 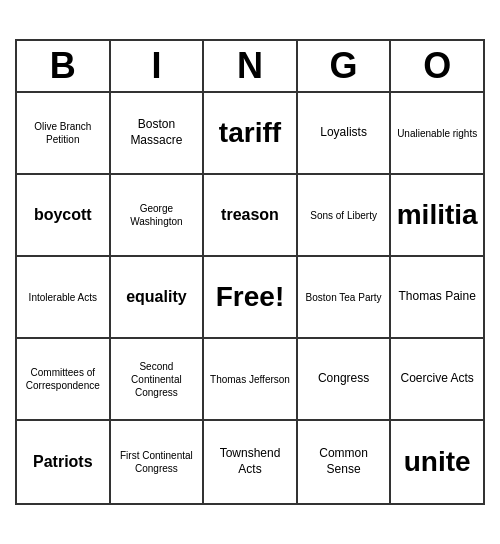 What do you see at coordinates (250, 380) in the screenshot?
I see `cell-text: Thomas Jefferson` at bounding box center [250, 380].